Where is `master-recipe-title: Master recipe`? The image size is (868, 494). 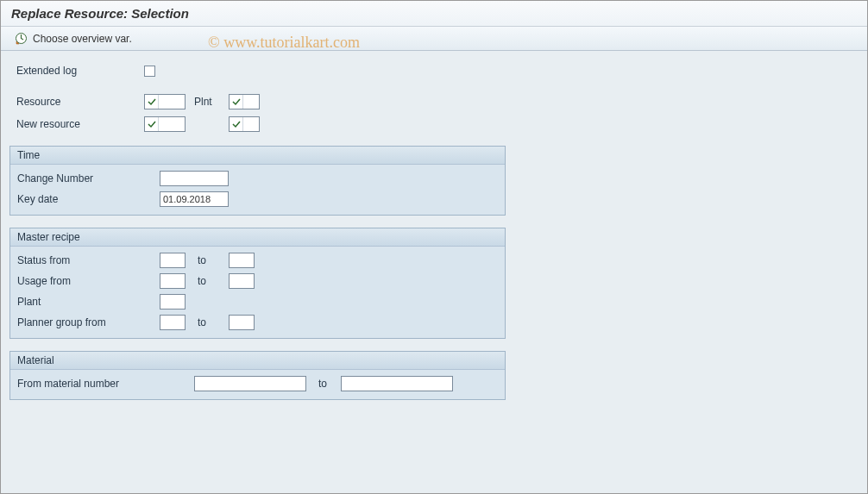
master-recipe-title: Master recipe is located at coordinates (257, 238).